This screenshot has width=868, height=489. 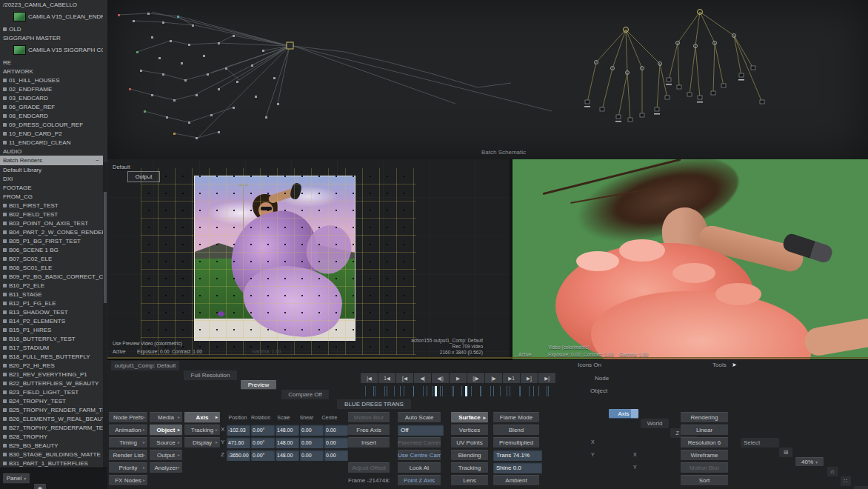 What do you see at coordinates (387, 379) in the screenshot?
I see `transport-button: 1◀` at bounding box center [387, 379].